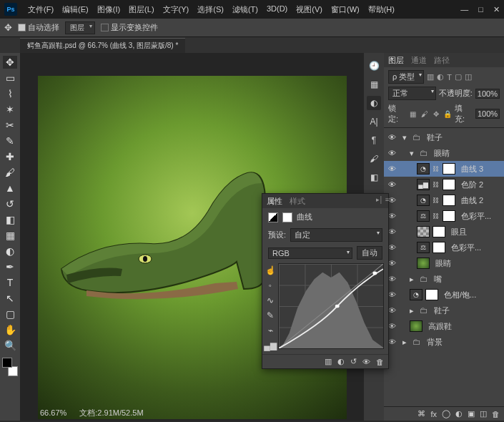 Image resolution: width=504 pixels, height=422 pixels. Describe the element at coordinates (10, 267) in the screenshot. I see `pen-tool: ✒` at that location.